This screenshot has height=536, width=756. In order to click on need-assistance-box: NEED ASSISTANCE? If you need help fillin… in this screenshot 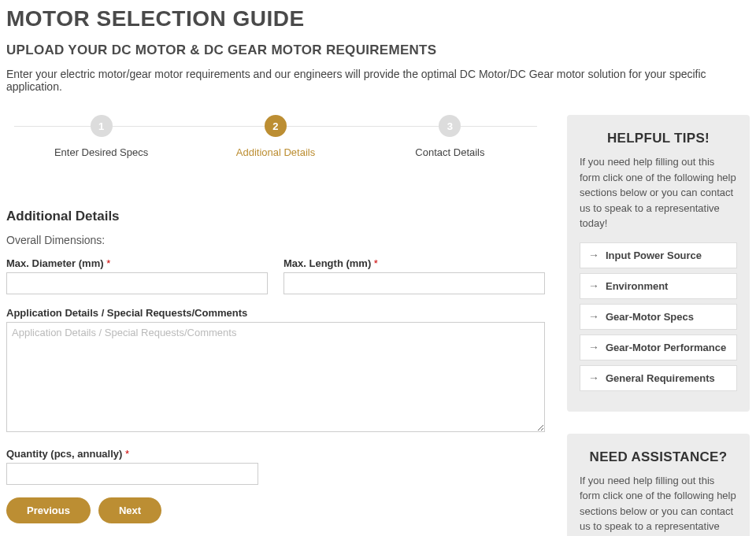, I will do `click(658, 485)`.